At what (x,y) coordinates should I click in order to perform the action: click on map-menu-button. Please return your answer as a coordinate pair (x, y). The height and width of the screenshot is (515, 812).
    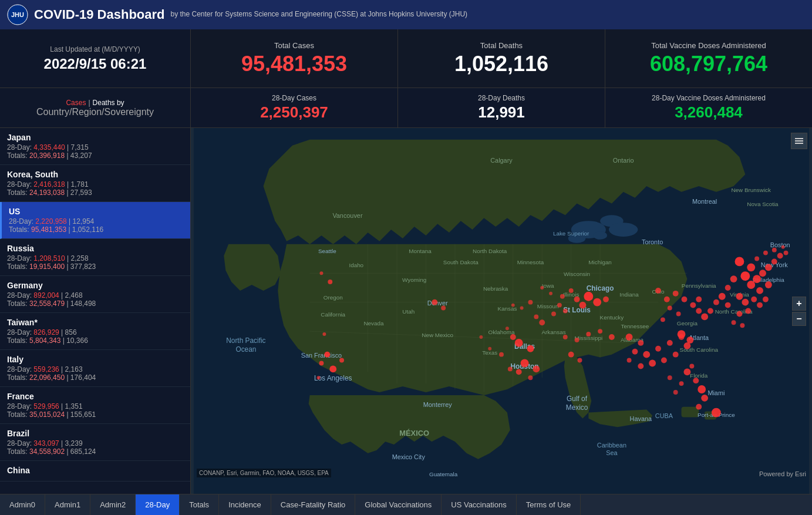
    Looking at the image, I should click on (799, 141).